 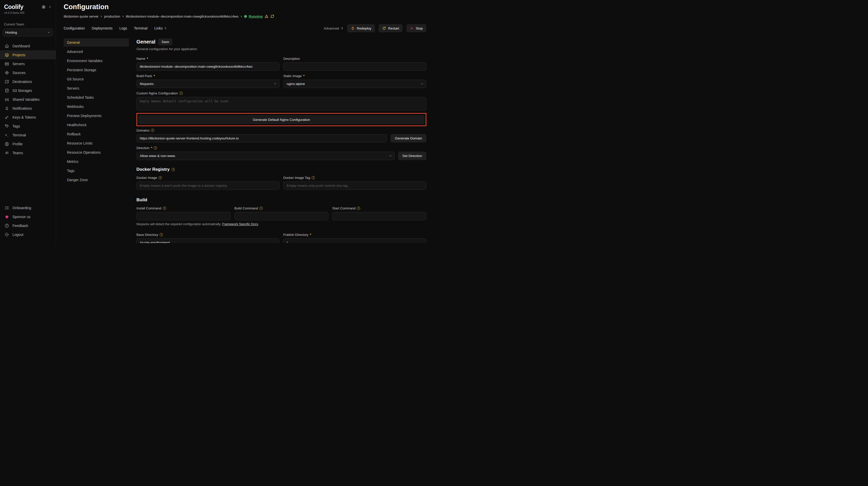 What do you see at coordinates (334, 28) in the screenshot?
I see `advanced-dropdown: Advanced` at bounding box center [334, 28].